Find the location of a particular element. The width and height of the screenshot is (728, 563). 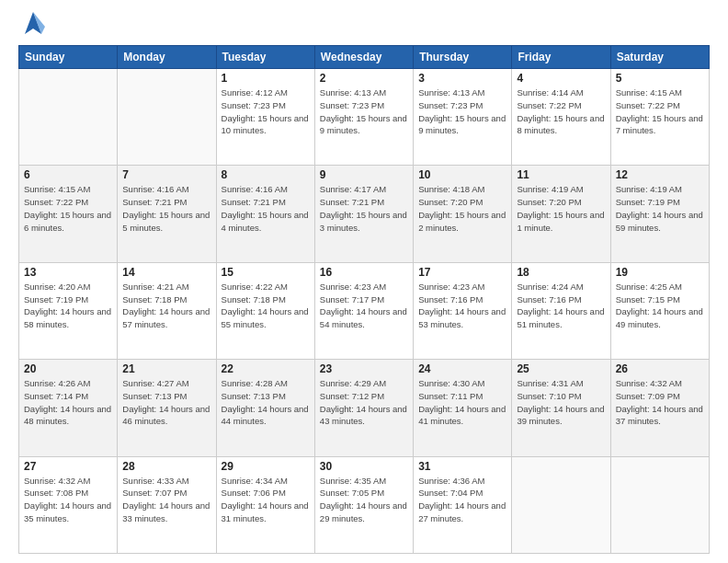

day-number: 28 is located at coordinates (166, 466).